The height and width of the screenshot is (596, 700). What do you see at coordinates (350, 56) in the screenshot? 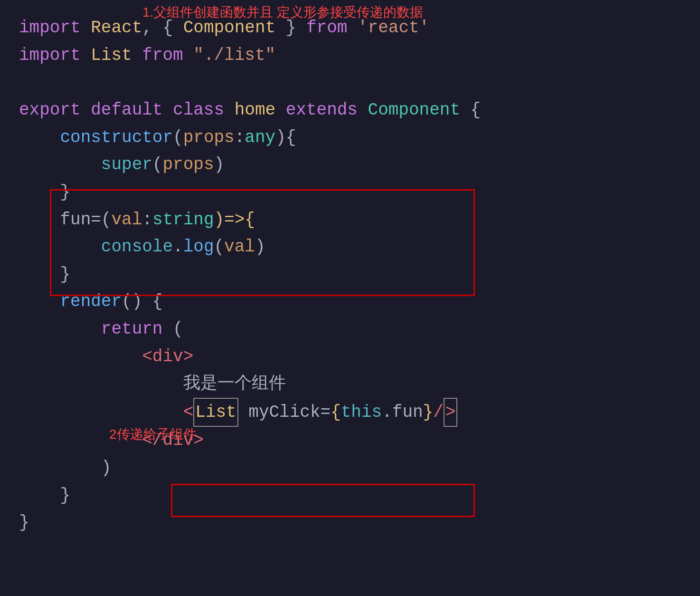
I see `code-line-2: import List from "./list"` at bounding box center [350, 56].